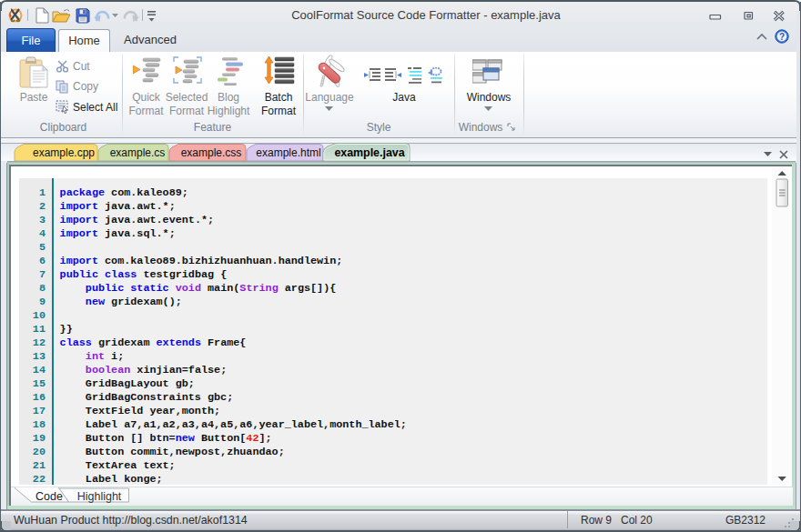  I want to click on svg-text: example.css, so click(211, 153).